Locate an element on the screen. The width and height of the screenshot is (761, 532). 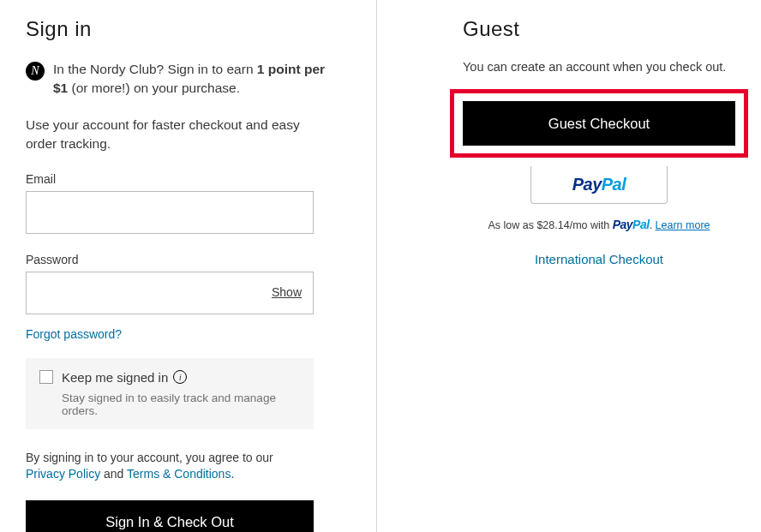
nordy-club-text: In the Nordy Club? Sign in to earn 1 poi… is located at coordinates (190, 79).